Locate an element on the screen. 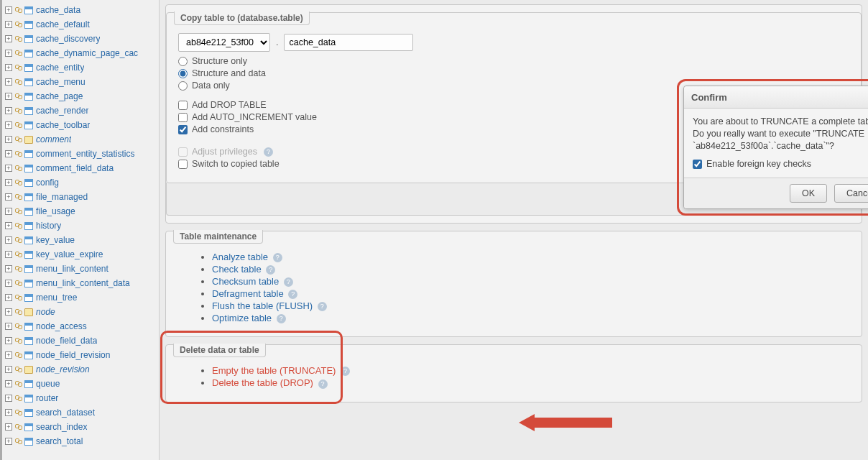 Image resolution: width=868 pixels, height=460 pixels. check-switch is located at coordinates (183, 164).